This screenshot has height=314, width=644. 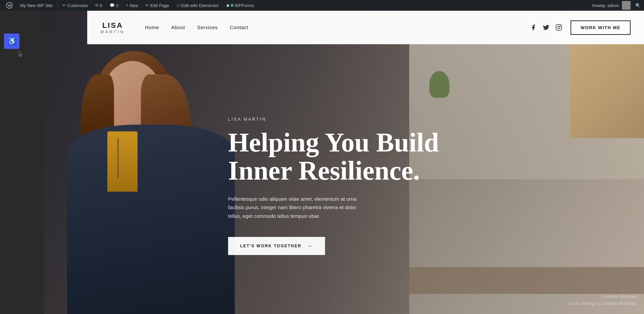 I want to click on new-icon: +, so click(x=127, y=5).